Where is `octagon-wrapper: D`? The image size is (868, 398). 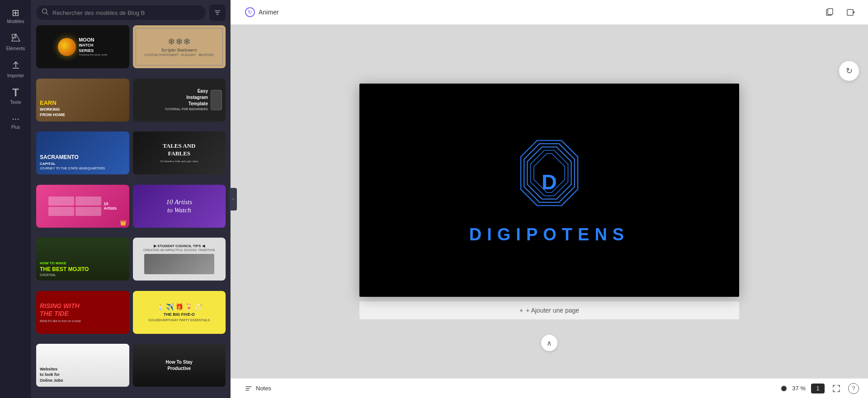 octagon-wrapper: D is located at coordinates (549, 177).